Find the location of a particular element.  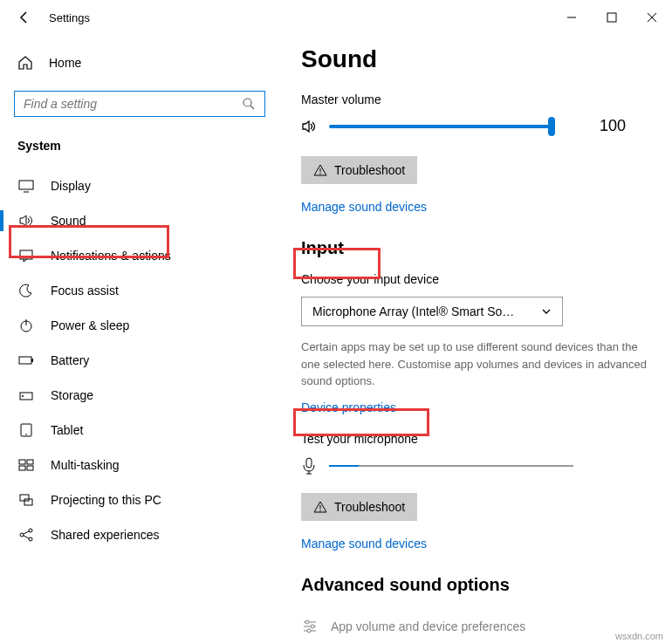

power-icon is located at coordinates (26, 325).